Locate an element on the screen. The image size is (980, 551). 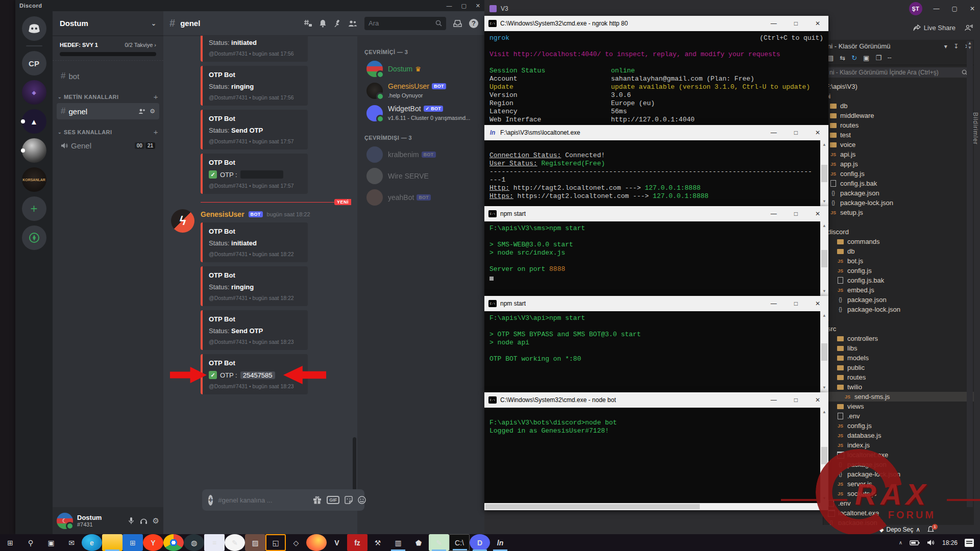
server-dark: KORSANLAR is located at coordinates (34, 180).